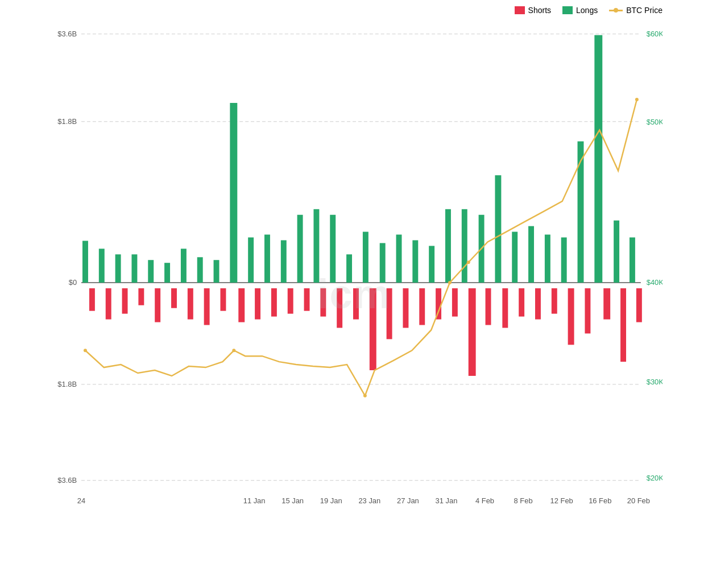 Image resolution: width=708 pixels, height=588 pixels. I want to click on shorts-color-box, so click(520, 10).